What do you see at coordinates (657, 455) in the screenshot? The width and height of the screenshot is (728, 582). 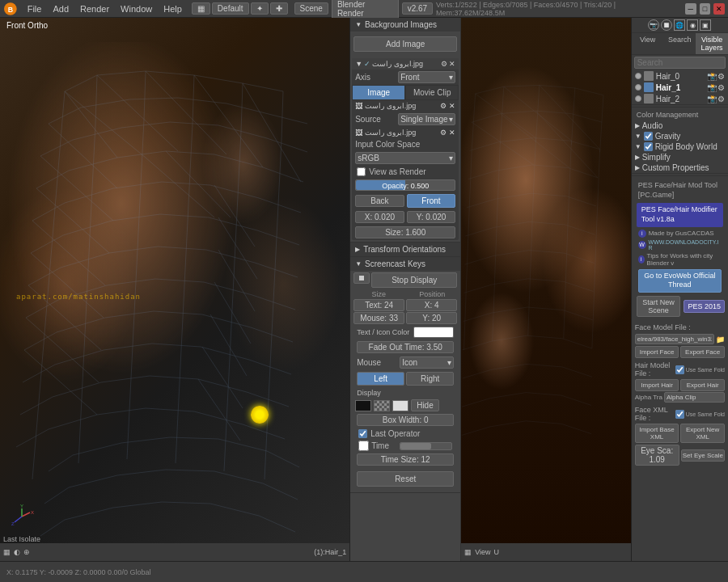 I see `eye-scale-field: Eye Sca: 1.09` at bounding box center [657, 455].